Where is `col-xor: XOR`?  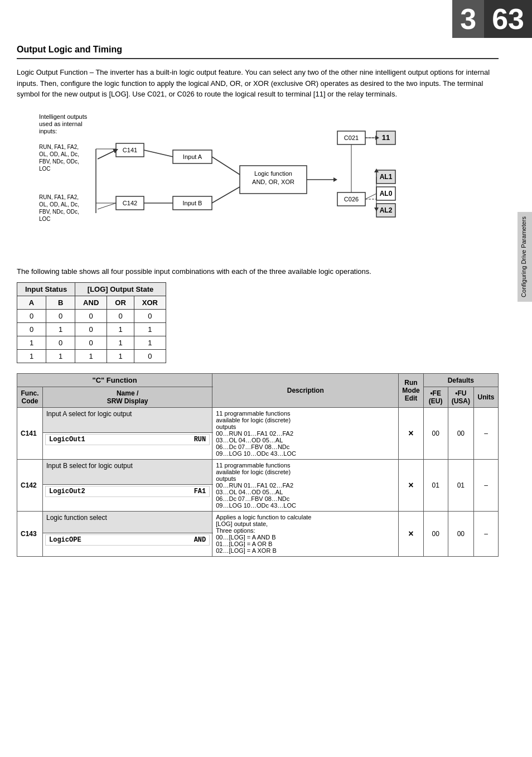 col-xor: XOR is located at coordinates (149, 303).